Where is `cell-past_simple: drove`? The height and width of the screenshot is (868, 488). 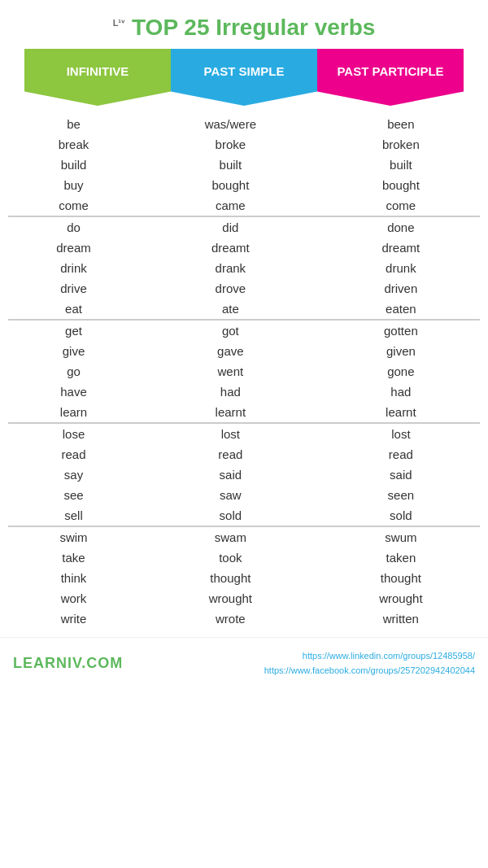
cell-past_simple: drove is located at coordinates (231, 288).